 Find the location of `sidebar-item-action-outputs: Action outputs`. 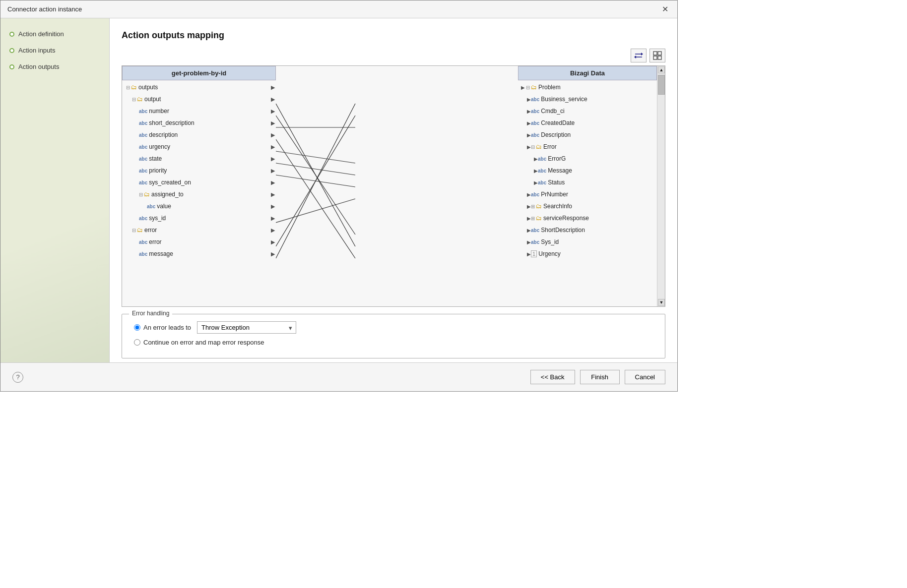

sidebar-item-action-outputs: Action outputs is located at coordinates (55, 66).